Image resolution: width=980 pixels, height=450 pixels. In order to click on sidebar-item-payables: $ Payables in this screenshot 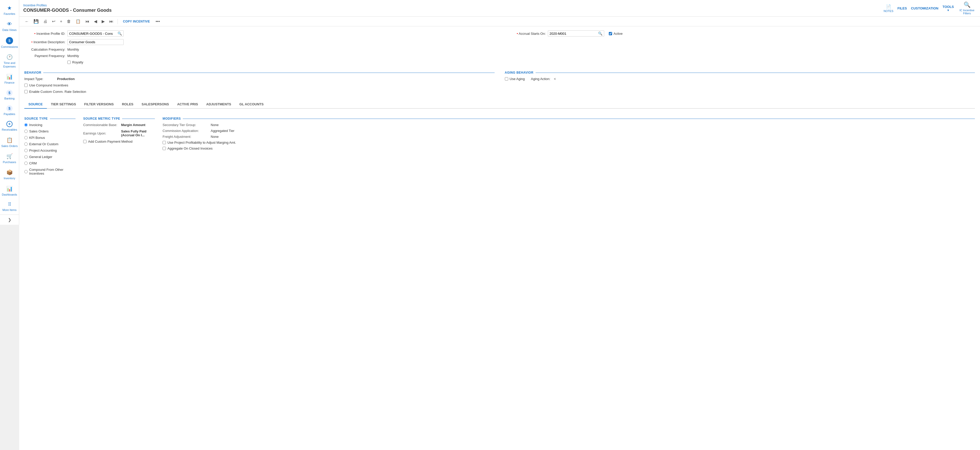, I will do `click(10, 110)`.